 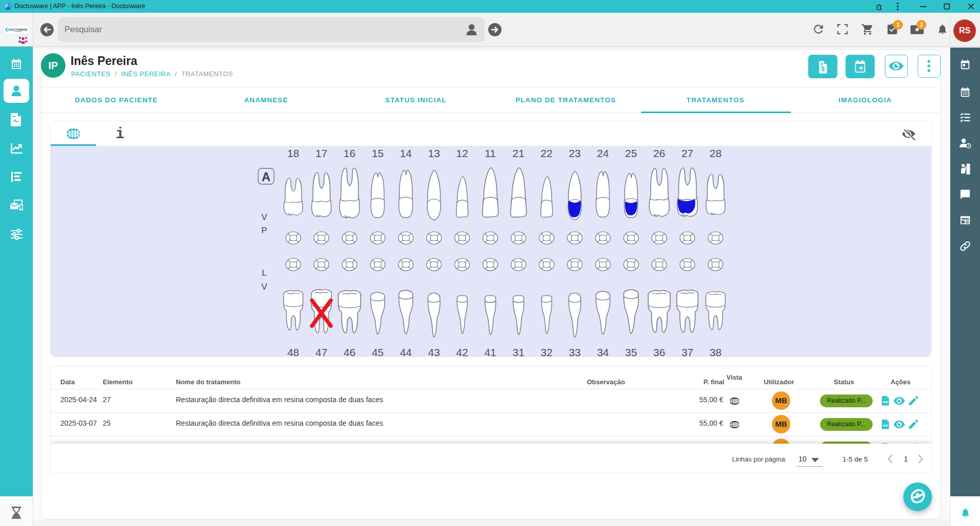 I want to click on svg-text: 48, so click(x=293, y=352).